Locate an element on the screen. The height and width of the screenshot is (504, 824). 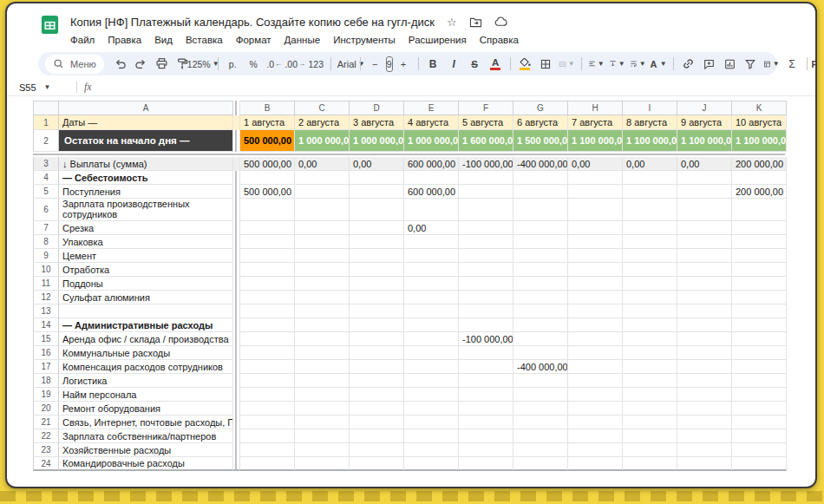
zoom-select: 125%▼ is located at coordinates (203, 64).